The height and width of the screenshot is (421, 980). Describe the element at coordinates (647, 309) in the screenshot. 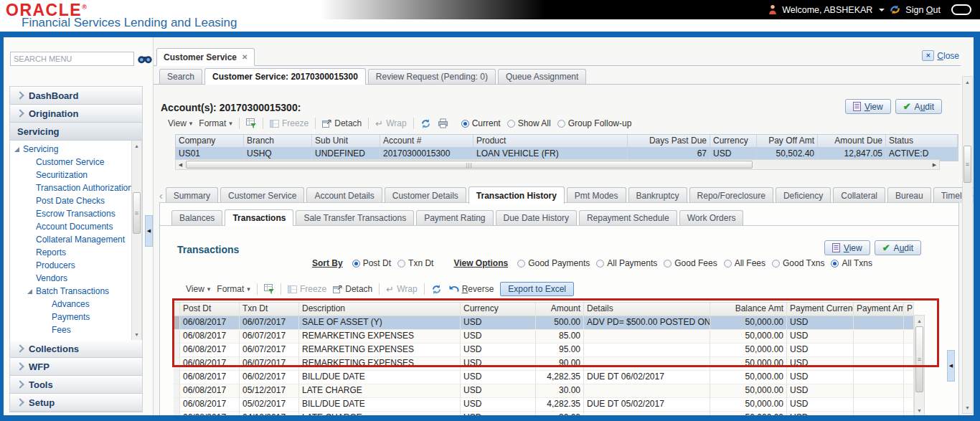

I see `column-header: Details` at that location.